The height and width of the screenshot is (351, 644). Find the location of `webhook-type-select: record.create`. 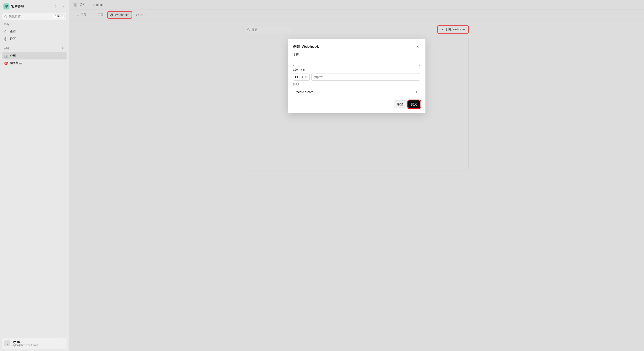

webhook-type-select: record.create is located at coordinates (356, 92).